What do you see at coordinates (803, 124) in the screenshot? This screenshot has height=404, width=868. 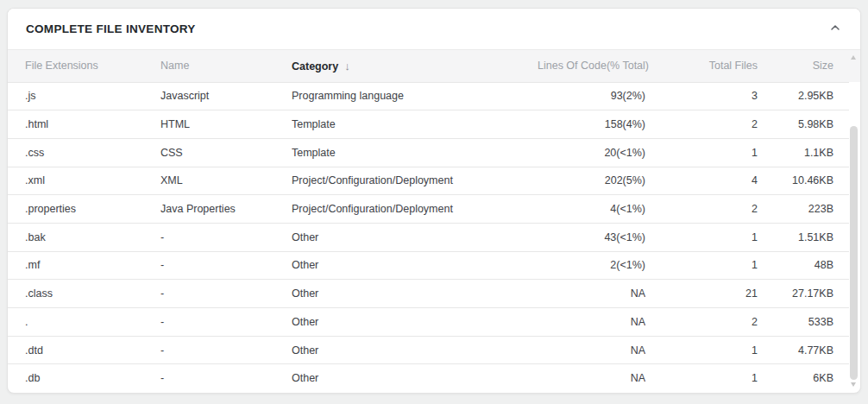 I see `cell-size: 5.98KB` at bounding box center [803, 124].